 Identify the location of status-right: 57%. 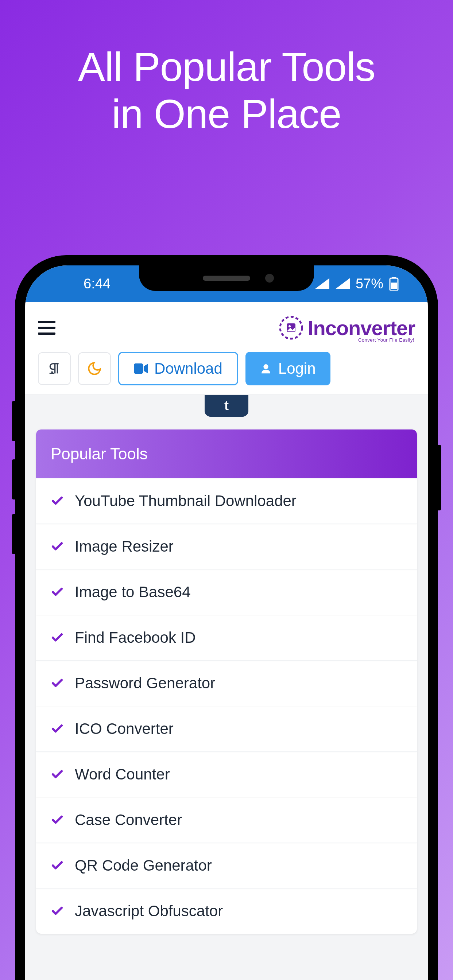
(357, 284).